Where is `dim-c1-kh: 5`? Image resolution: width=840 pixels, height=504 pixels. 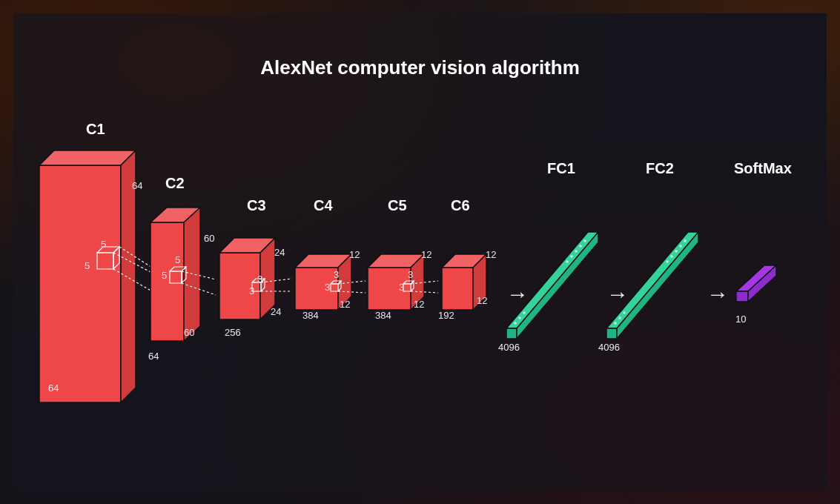
dim-c1-kh: 5 is located at coordinates (87, 265).